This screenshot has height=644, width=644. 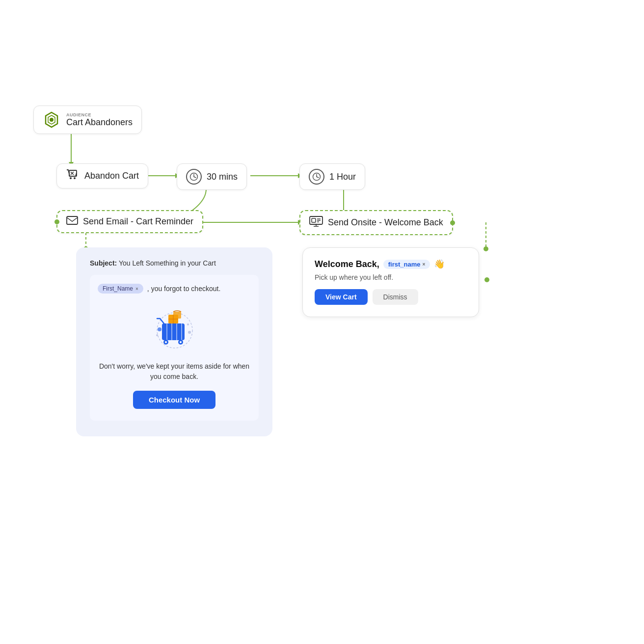 I want to click on checkout-now-button: Checkout Now, so click(x=174, y=400).